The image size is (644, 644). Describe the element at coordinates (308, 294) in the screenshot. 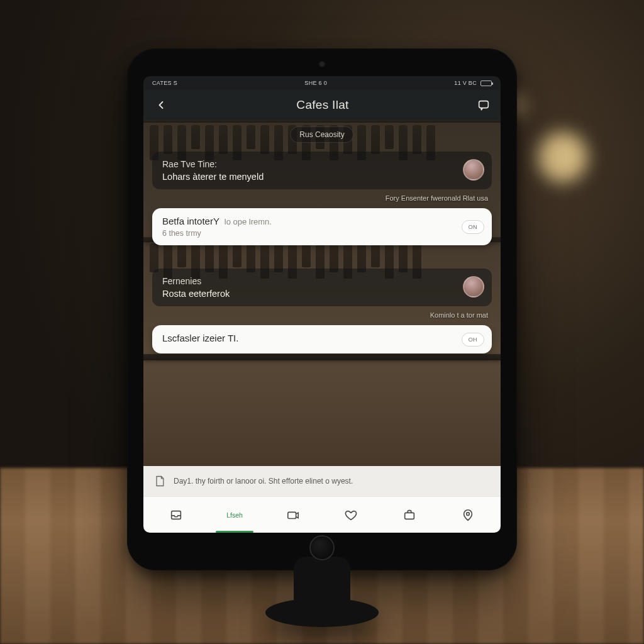

I see `message-text: Rosta eeterferok` at that location.